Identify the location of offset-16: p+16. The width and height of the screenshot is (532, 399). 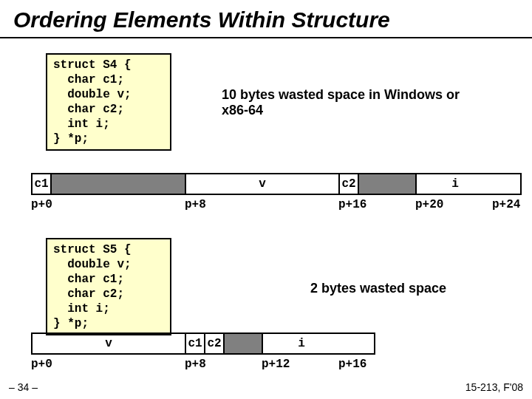
(377, 205).